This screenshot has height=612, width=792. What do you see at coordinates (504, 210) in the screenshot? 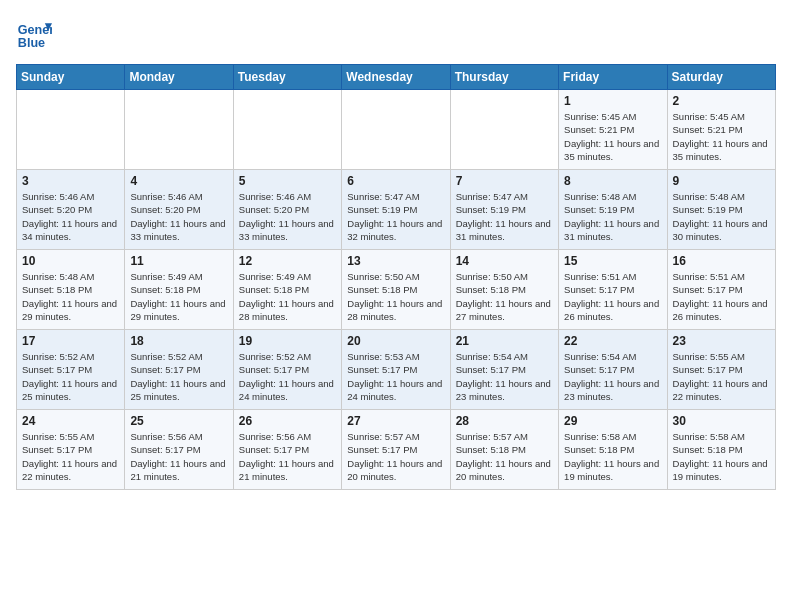
I see `calendar-cell: 7Sunrise: 5:47 AM Sunset: 5:19 PM Daylig…` at bounding box center [504, 210].